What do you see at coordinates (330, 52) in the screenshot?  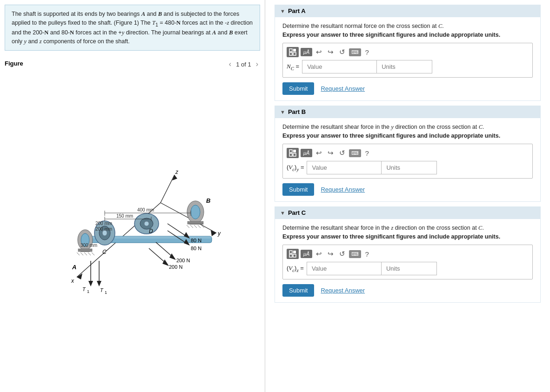 I see `redo-button-a: ↪` at bounding box center [330, 52].